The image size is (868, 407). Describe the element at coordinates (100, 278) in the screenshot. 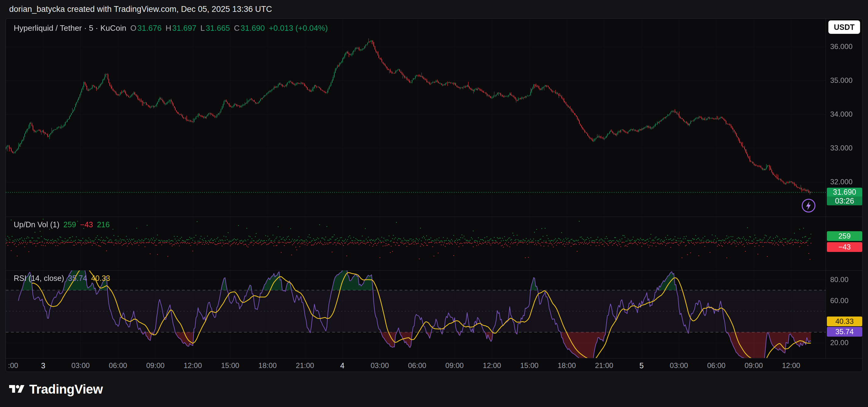

I see `rsi-ma-value: 40.33` at that location.